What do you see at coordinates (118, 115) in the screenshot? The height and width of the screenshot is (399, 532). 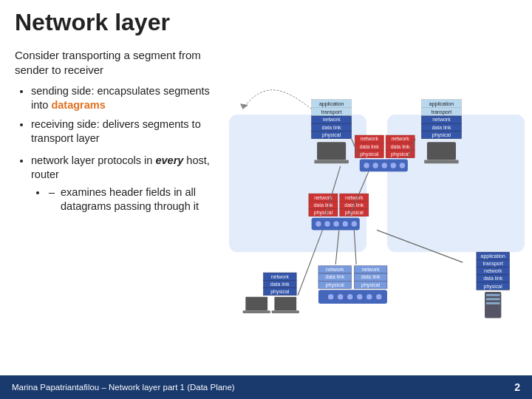 I see `bullet-list: sending side: encapsulates segments into…` at bounding box center [118, 115].